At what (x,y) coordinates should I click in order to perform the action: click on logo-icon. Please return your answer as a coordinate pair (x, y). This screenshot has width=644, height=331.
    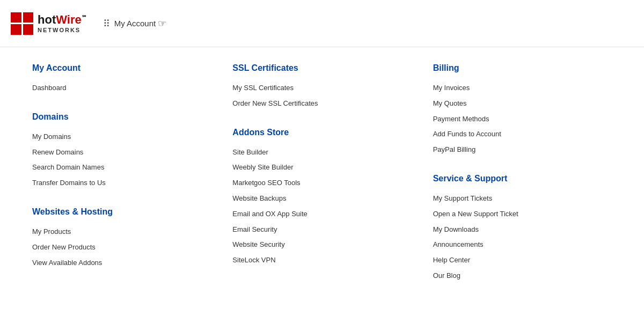
    Looking at the image, I should click on (22, 24).